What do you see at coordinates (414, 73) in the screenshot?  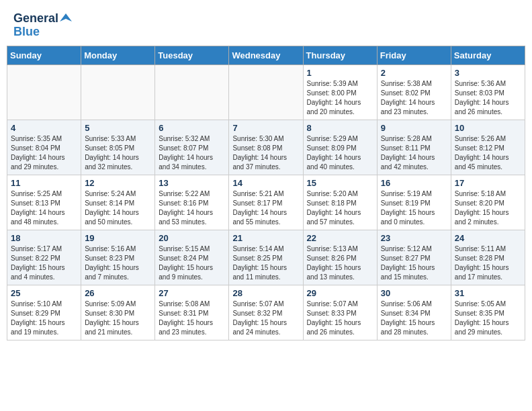 I see `day-number: 2` at bounding box center [414, 73].